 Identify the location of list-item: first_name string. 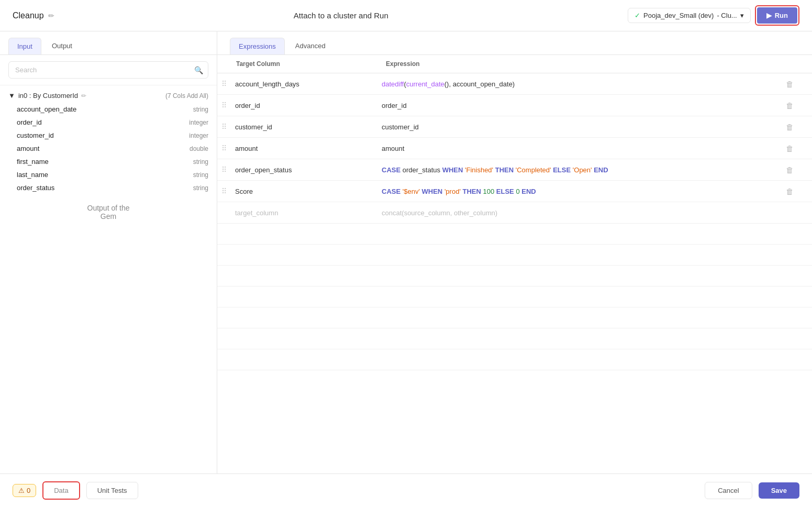
(113, 161).